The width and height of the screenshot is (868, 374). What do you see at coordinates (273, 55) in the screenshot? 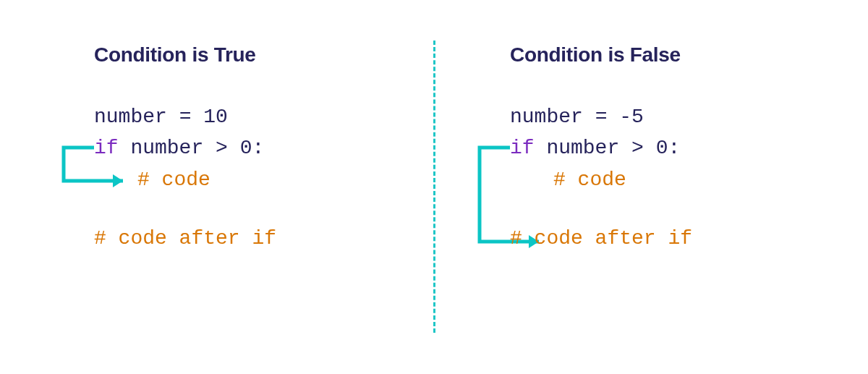
I see `heading-true: Condition is True` at bounding box center [273, 55].